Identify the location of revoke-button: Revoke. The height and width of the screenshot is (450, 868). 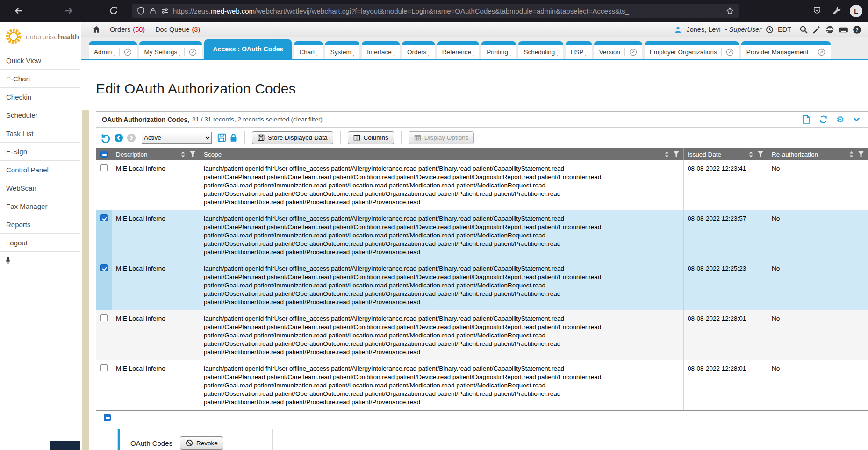
(202, 443).